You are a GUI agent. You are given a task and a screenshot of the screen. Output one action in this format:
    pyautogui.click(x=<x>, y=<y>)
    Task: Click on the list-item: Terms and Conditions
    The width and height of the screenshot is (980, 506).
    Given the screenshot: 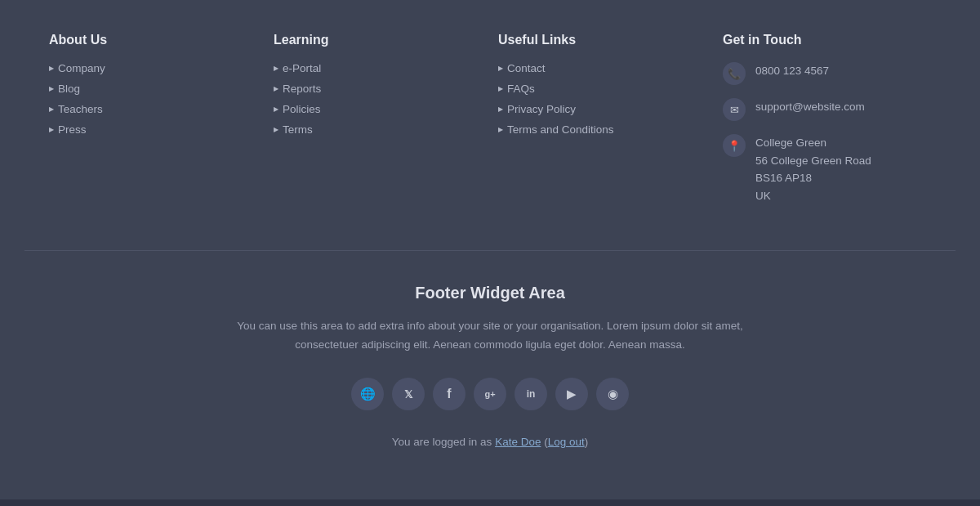 What is the action you would take?
    pyautogui.click(x=603, y=129)
    